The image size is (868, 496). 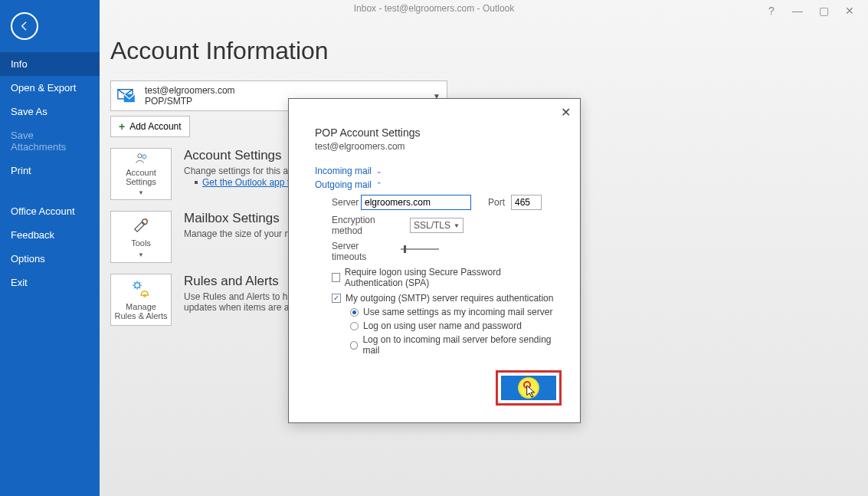 I want to click on incoming-mail-section-toggle: Incoming mail ⌄, so click(x=436, y=171).